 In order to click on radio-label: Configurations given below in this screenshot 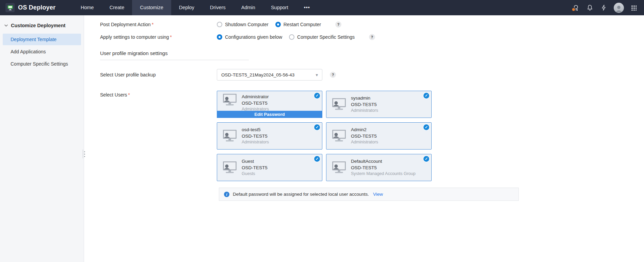, I will do `click(254, 37)`.